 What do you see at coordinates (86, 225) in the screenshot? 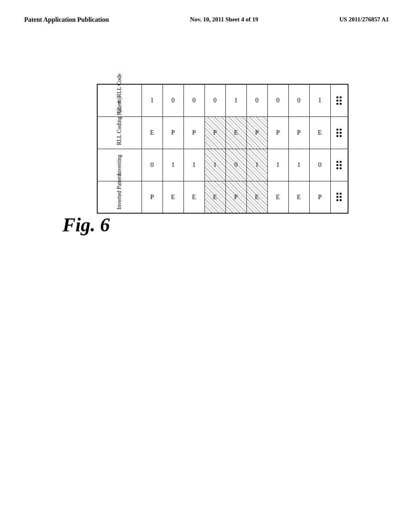
I see `figure-label: Fig. 6` at bounding box center [86, 225].